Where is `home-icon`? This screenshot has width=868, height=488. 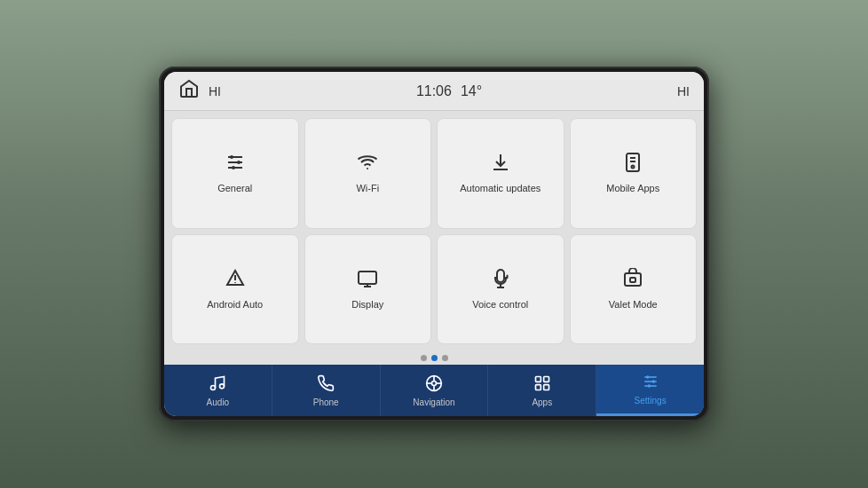 home-icon is located at coordinates (189, 91).